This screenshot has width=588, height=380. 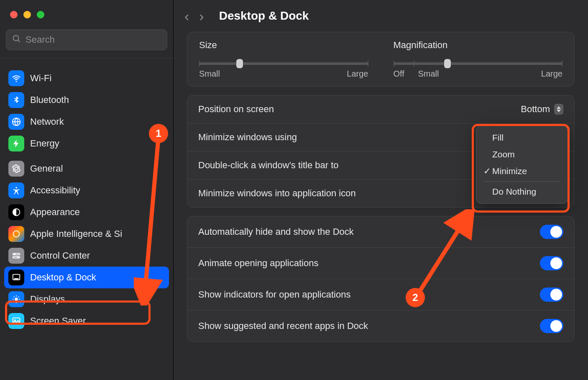 What do you see at coordinates (428, 74) in the screenshot?
I see `magnification-min-label: Small` at bounding box center [428, 74].